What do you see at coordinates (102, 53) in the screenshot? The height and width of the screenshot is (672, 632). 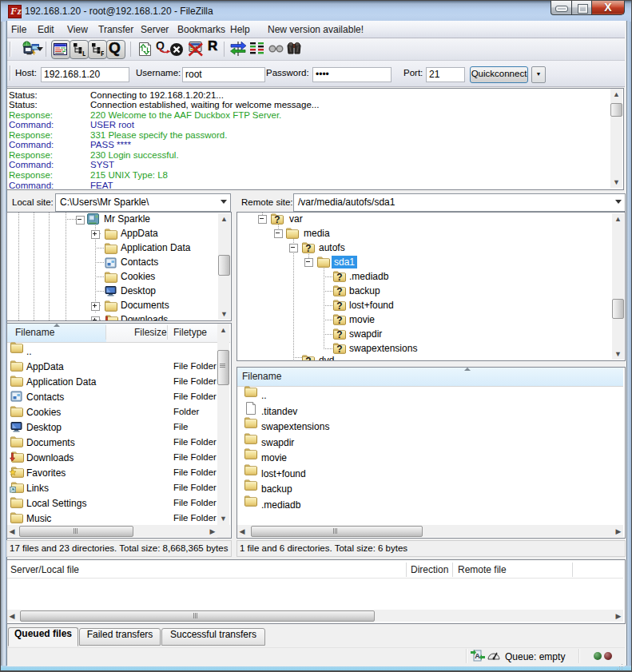 I see `svg-text: F` at bounding box center [102, 53].